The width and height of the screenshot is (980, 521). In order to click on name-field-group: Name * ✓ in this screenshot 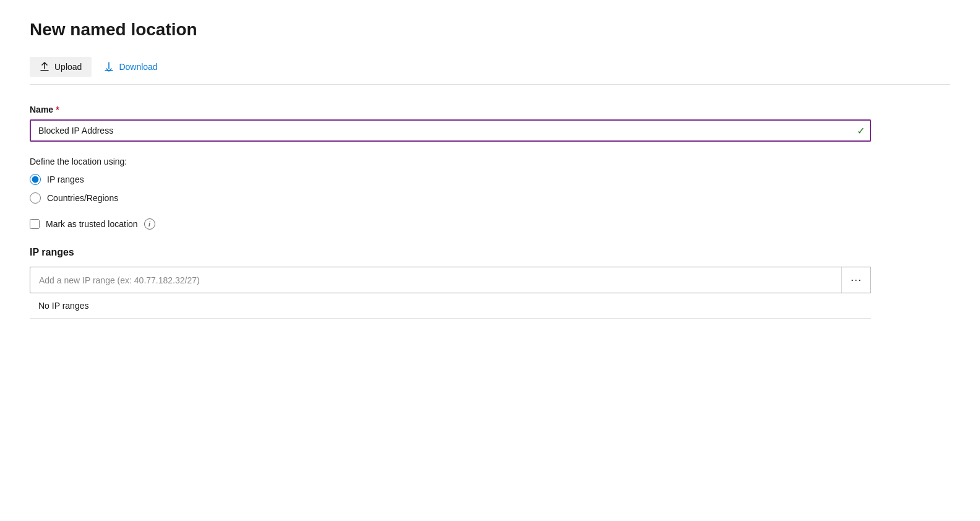, I will do `click(463, 123)`.